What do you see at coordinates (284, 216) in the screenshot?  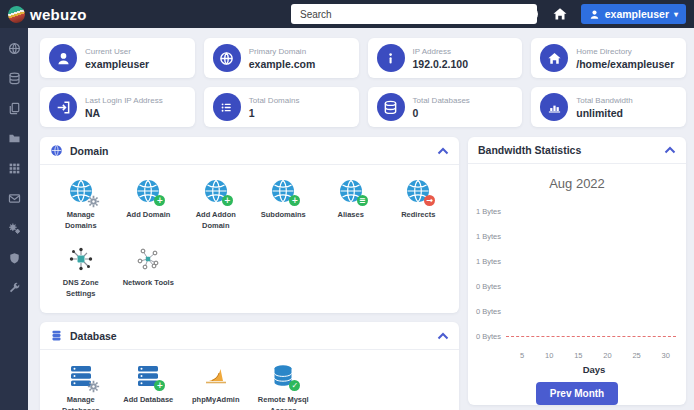 I see `app-label: Subdomains` at bounding box center [284, 216].